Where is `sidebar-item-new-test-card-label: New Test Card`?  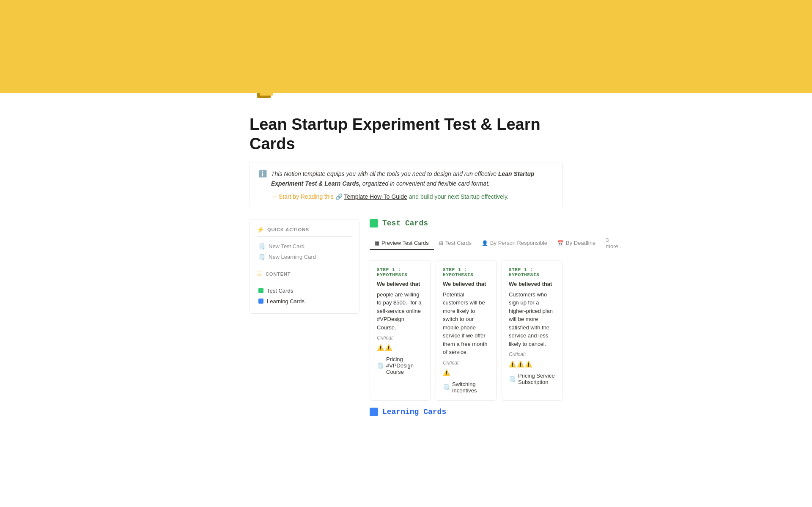 sidebar-item-new-test-card-label: New Test Card is located at coordinates (287, 246).